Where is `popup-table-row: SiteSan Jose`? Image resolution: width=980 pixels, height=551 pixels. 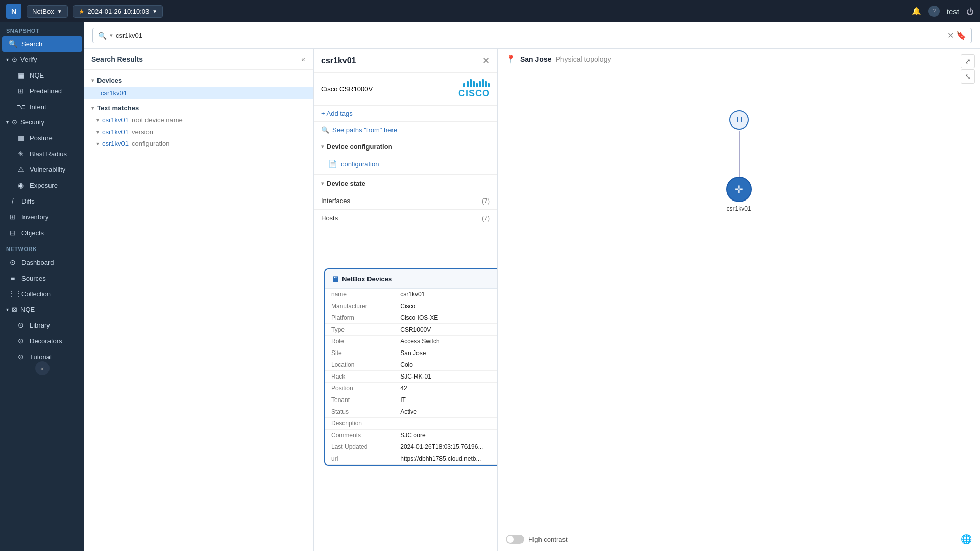 popup-table-row: SiteSan Jose is located at coordinates (411, 353).